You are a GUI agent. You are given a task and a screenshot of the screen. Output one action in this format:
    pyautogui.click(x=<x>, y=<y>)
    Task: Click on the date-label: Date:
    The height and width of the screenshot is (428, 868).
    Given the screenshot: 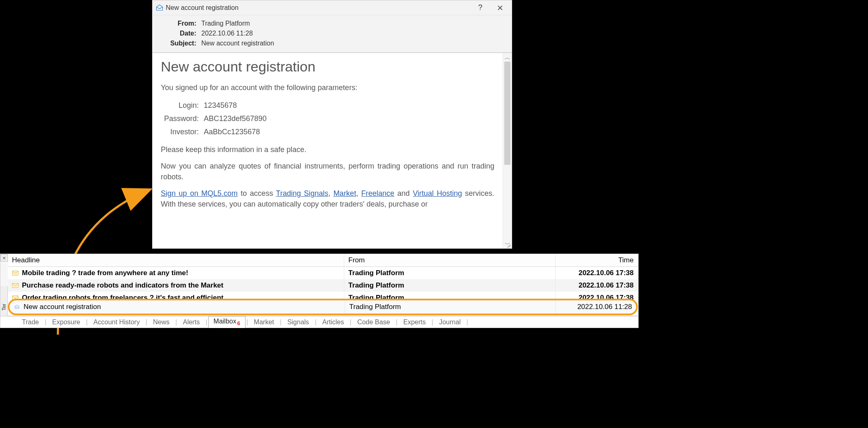 What is the action you would take?
    pyautogui.click(x=178, y=33)
    